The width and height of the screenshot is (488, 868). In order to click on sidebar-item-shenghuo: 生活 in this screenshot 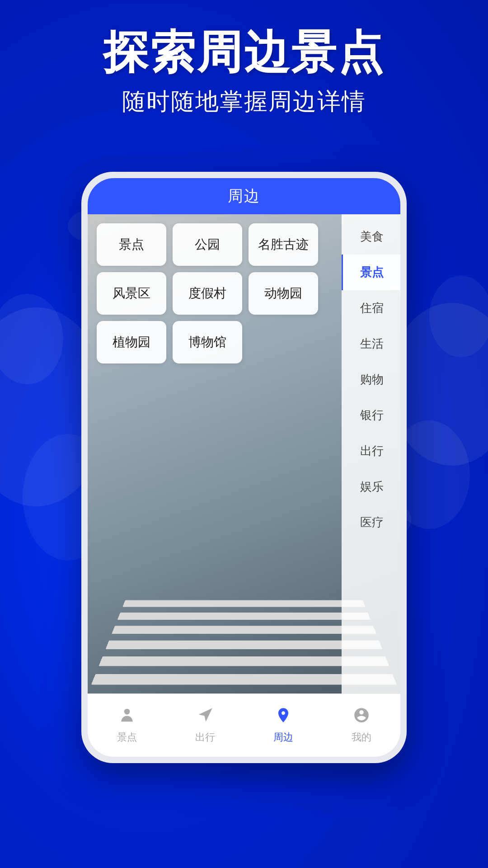, I will do `click(371, 344)`.